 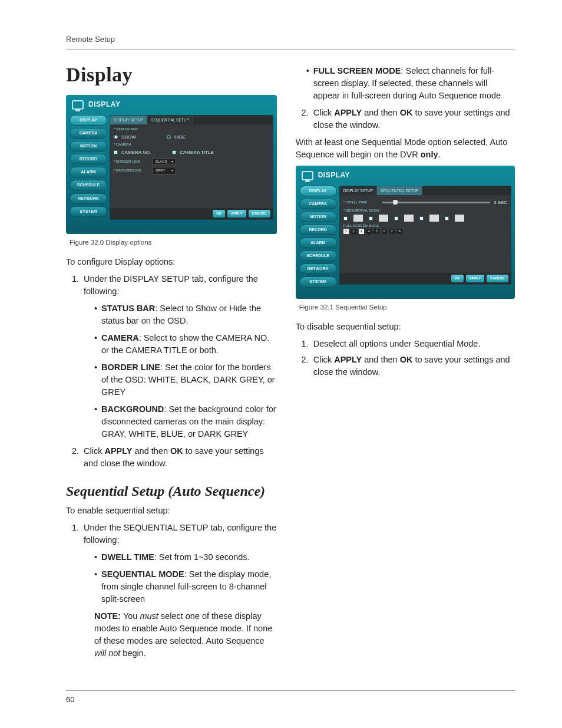 I want to click on select-border: BLACK▾, so click(x=164, y=162).